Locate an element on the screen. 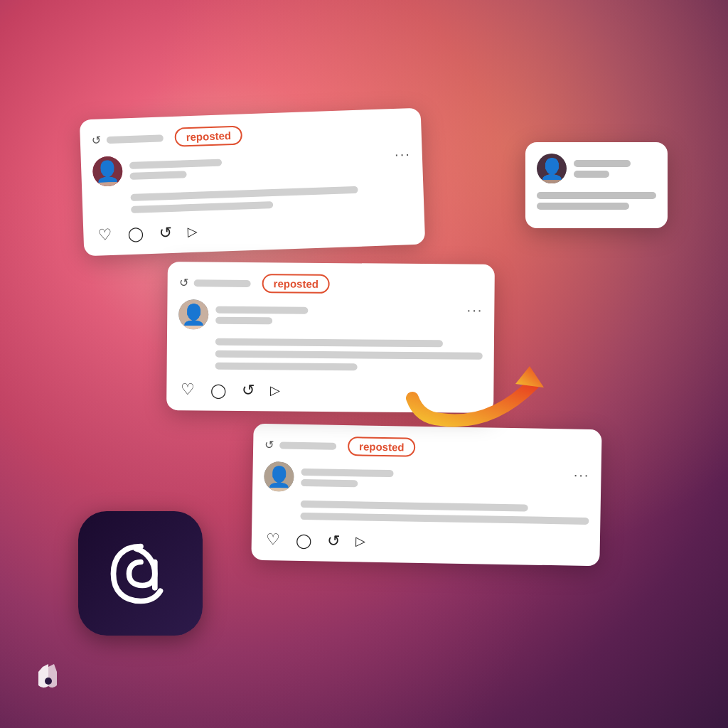  content-line-2c is located at coordinates (287, 367).